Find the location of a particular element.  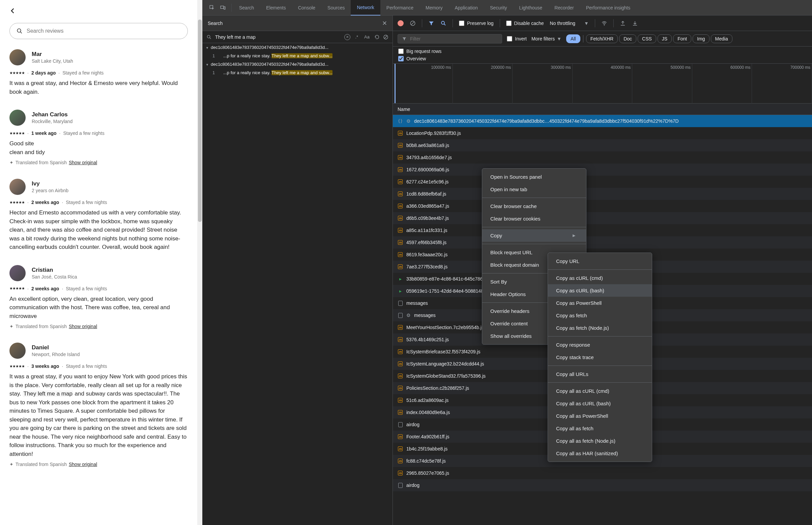

more-filters-dropdown: More filters▼ is located at coordinates (546, 39).